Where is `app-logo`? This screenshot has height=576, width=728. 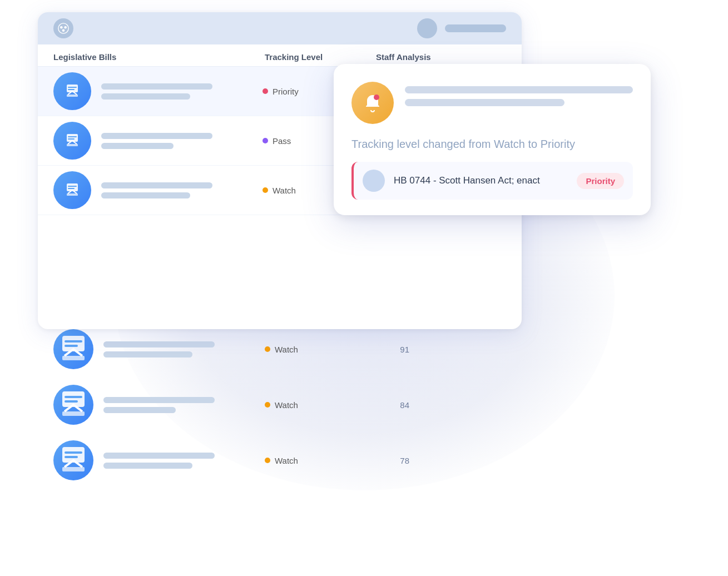
app-logo is located at coordinates (63, 28).